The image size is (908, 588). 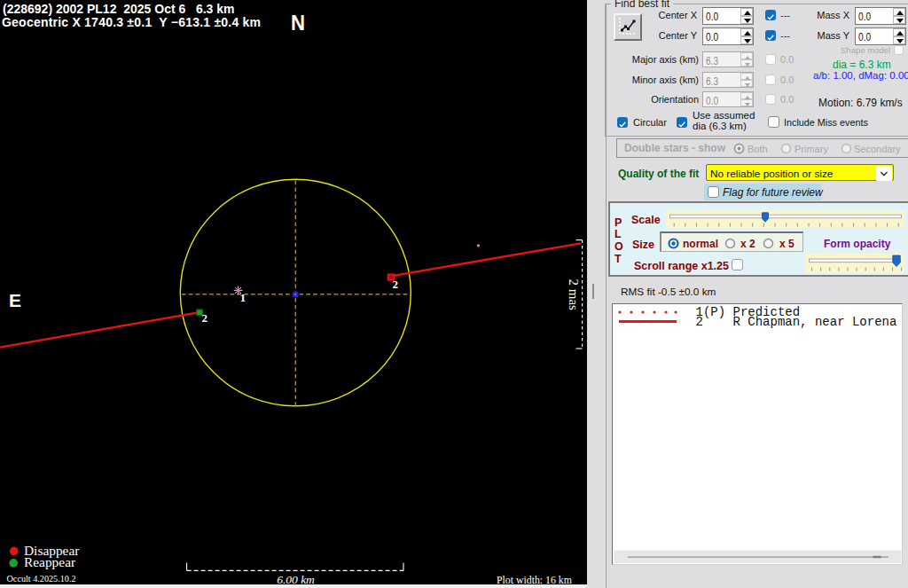 I want to click on svg-text: N, so click(x=298, y=23).